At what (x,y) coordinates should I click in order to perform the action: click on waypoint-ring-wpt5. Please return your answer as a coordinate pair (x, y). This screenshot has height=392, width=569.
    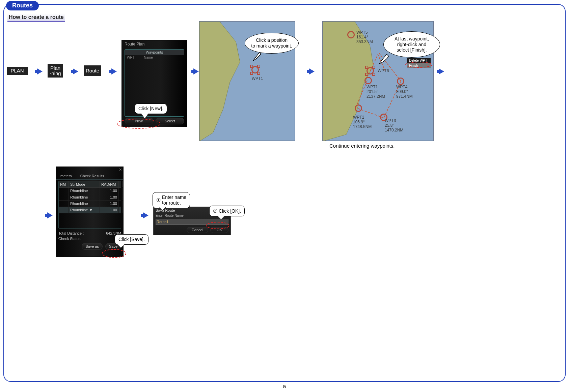
    Looking at the image, I should click on (351, 35).